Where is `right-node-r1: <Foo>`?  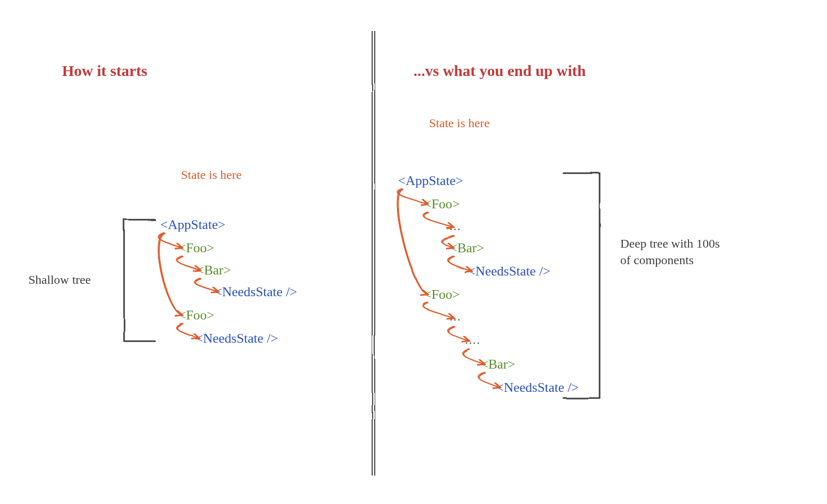
right-node-r1: <Foo> is located at coordinates (442, 204).